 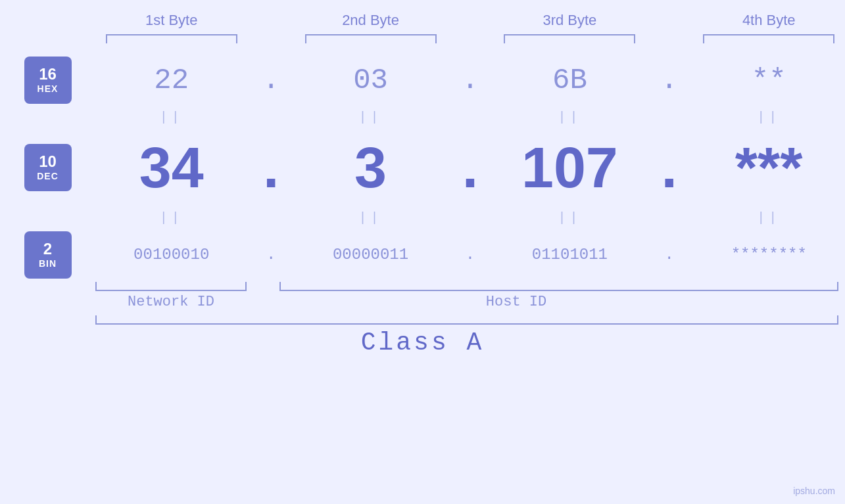 What do you see at coordinates (470, 168) in the screenshot?
I see `dec-sep-2: .` at bounding box center [470, 168].